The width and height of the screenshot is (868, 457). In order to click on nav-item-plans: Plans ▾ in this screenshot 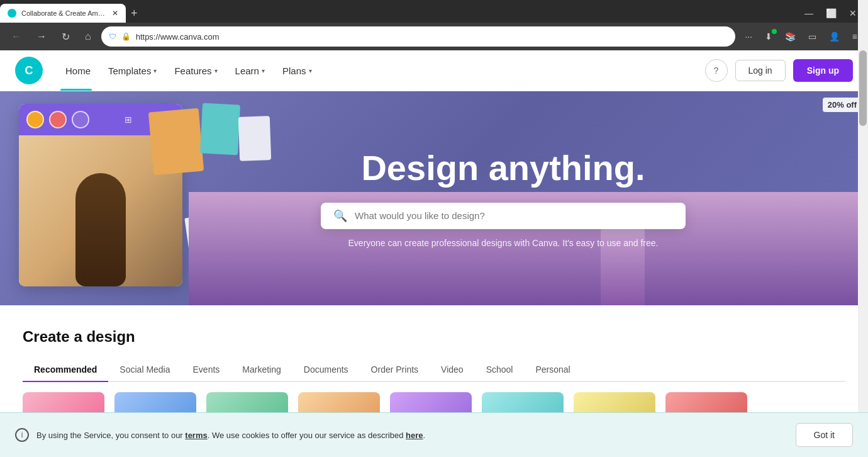, I will do `click(297, 71)`.